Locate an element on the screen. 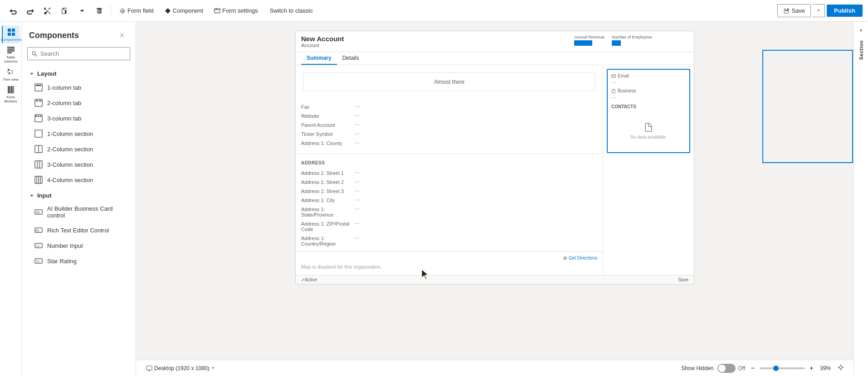  country-label: Address 1: Country/Region is located at coordinates (326, 241).